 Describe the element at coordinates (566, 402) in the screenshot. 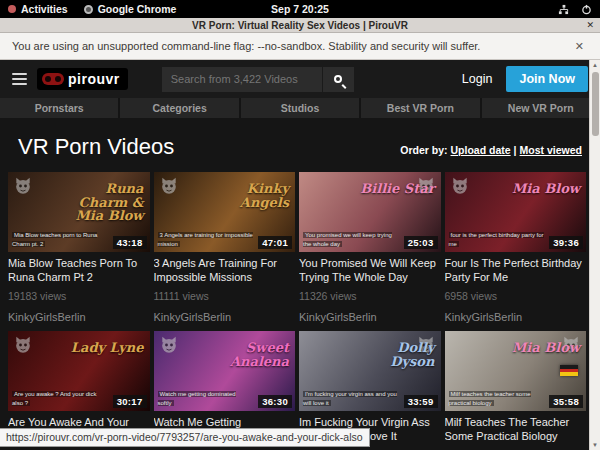

I see `duration-badge: 35:58` at that location.